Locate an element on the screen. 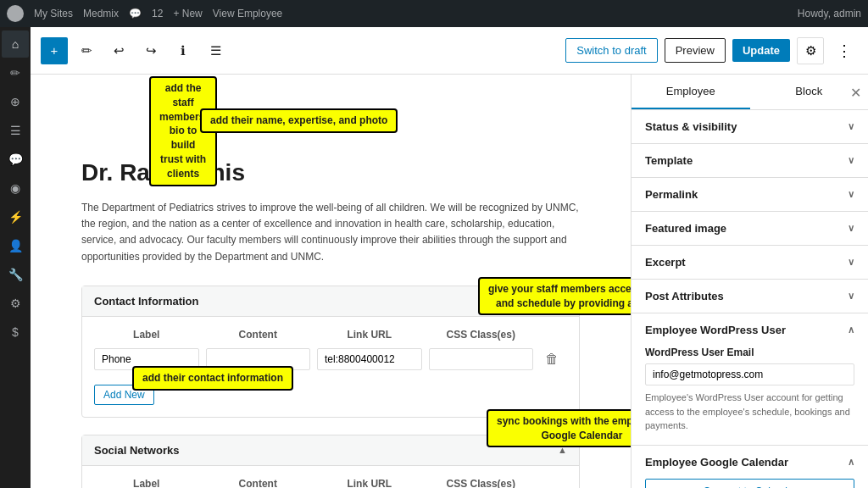 The image size is (868, 488). sidebar-icon-edit: ✏ is located at coordinates (15, 73).